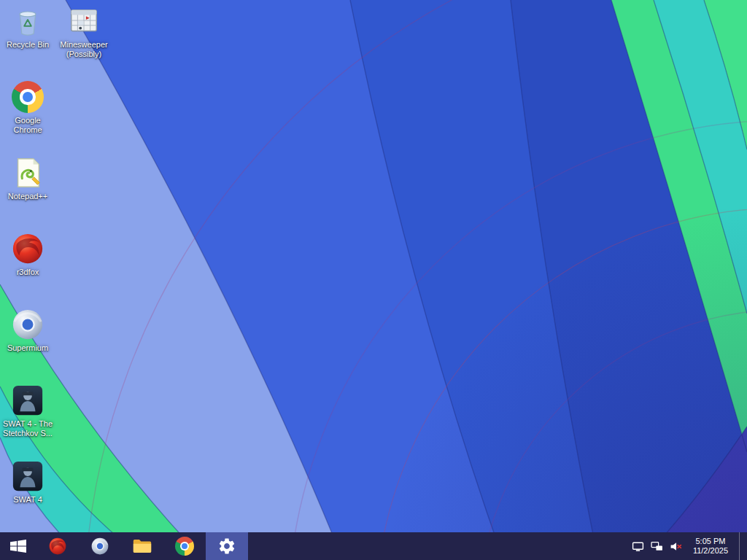  I want to click on network-icon, so click(657, 547).